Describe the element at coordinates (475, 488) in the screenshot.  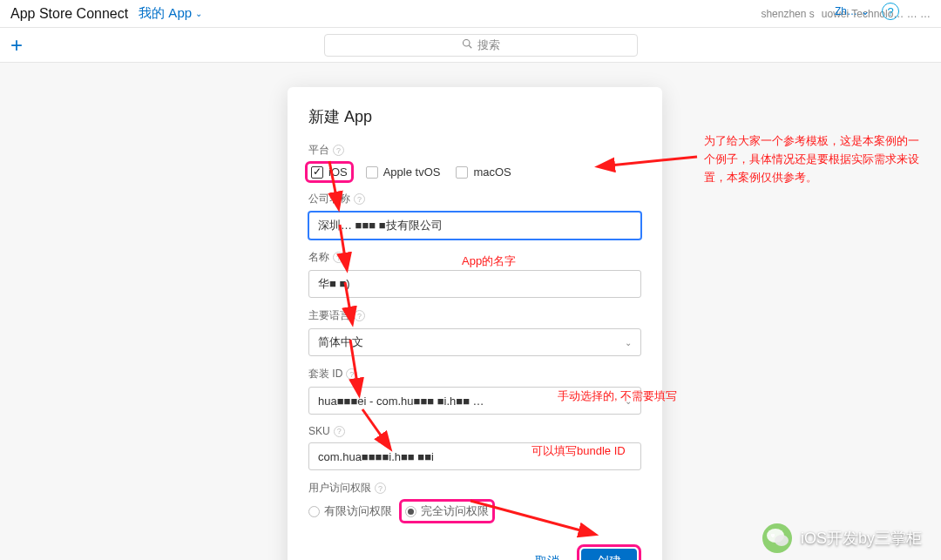
I see `access-label: 用户访问权限?` at that location.